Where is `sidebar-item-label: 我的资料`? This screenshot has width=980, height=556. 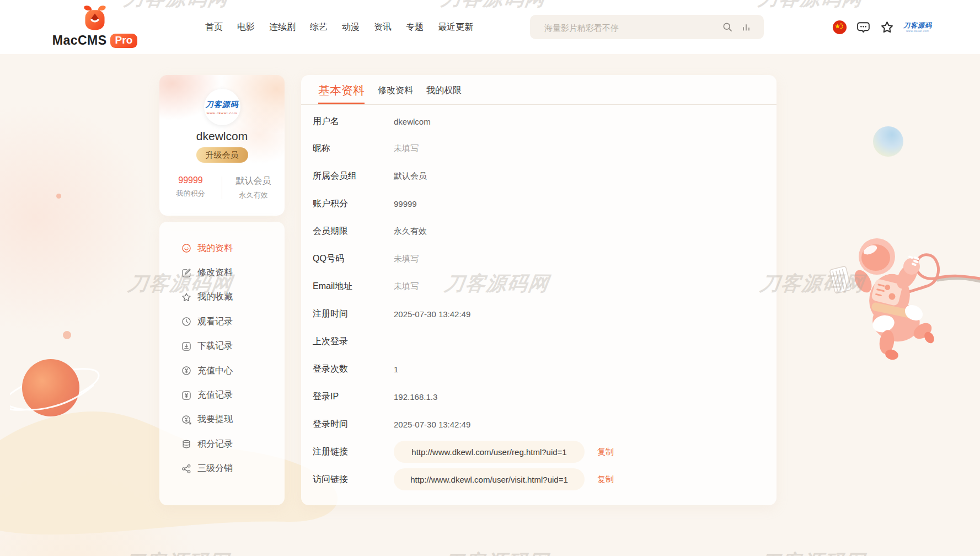
sidebar-item-label: 我的资料 is located at coordinates (215, 248).